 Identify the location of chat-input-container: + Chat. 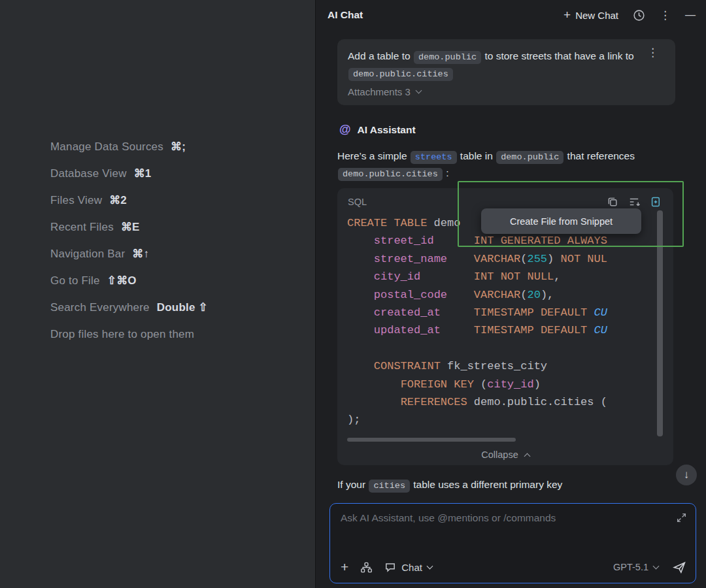
(513, 544).